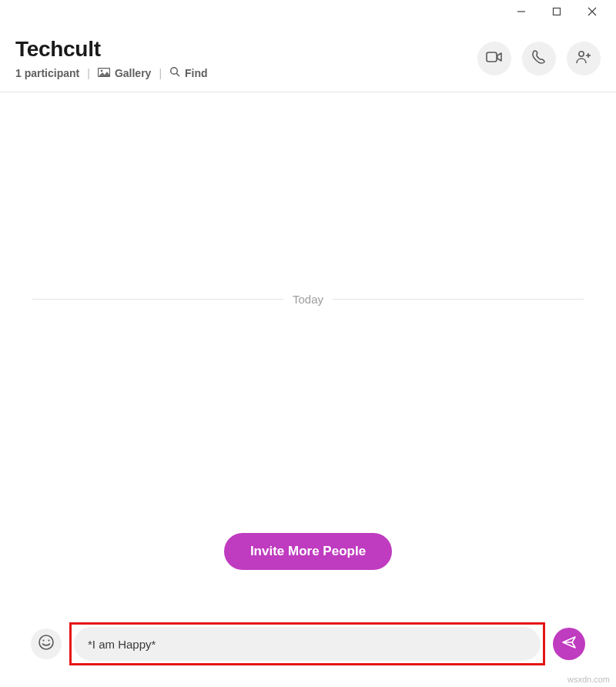 The image size is (616, 687). Describe the element at coordinates (48, 73) in the screenshot. I see `participants-link: 1 participant` at that location.